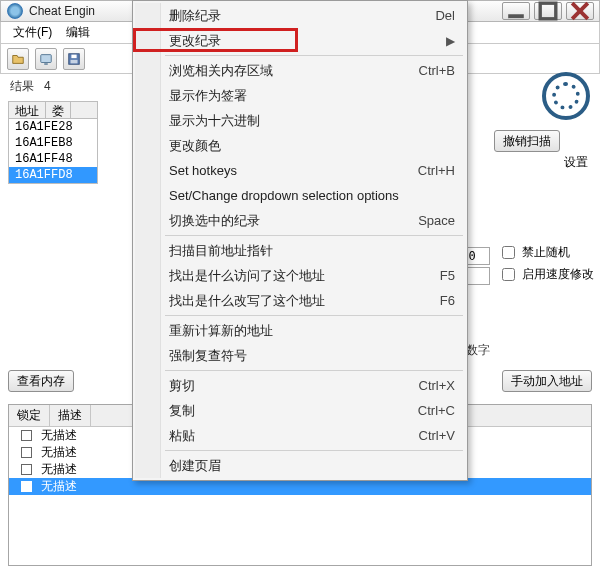  Describe the element at coordinates (312, 96) in the screenshot. I see `menu-item-label: 显示作为签署` at that location.